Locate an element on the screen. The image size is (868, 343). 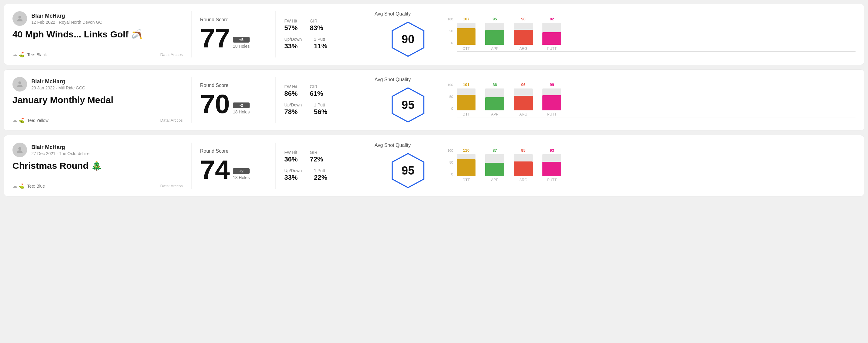
data-source-0: Data: Arccos is located at coordinates (171, 55).